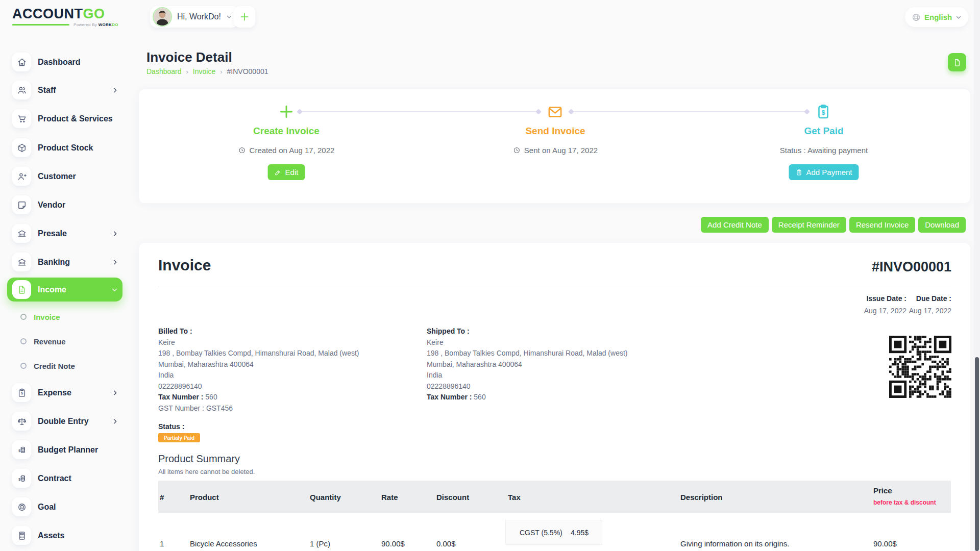  Describe the element at coordinates (916, 17) in the screenshot. I see `globe-icon` at that location.